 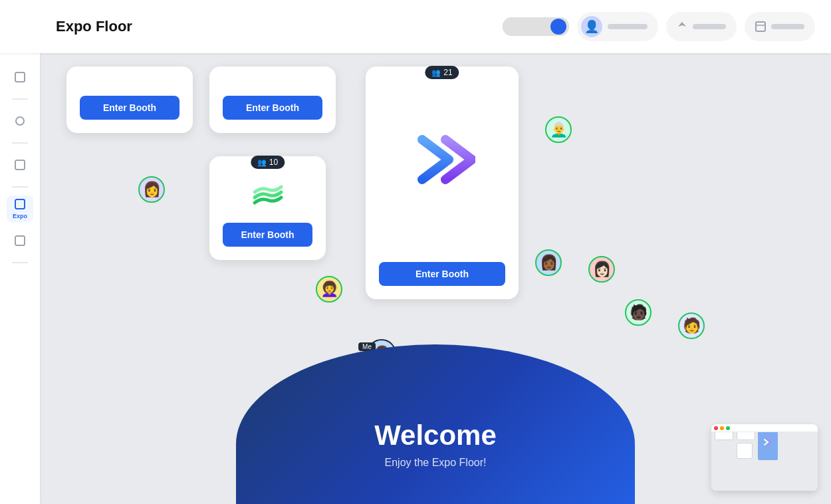 What do you see at coordinates (682, 27) in the screenshot?
I see `location-icon` at bounding box center [682, 27].